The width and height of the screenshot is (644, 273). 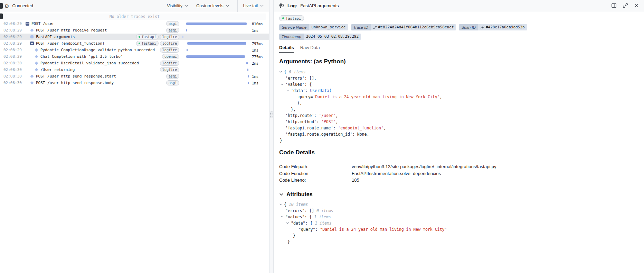 What do you see at coordinates (416, 27) in the screenshot?
I see `trace-id-value: #e8224d24d41f064b112c6eb9cb58cacf` at bounding box center [416, 27].